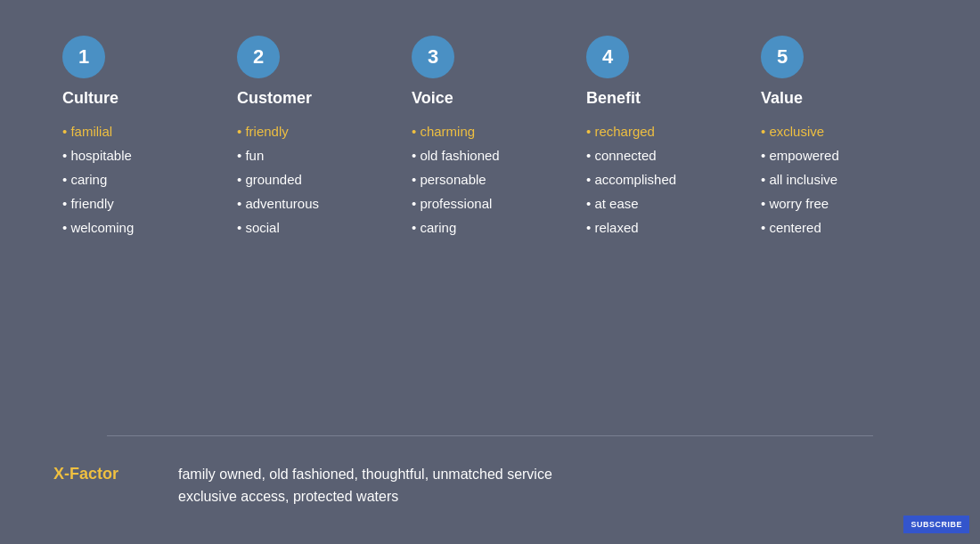 The height and width of the screenshot is (544, 980). I want to click on column-value: 5Valueexclusiveempoweredall inclusivewor…, so click(839, 231).